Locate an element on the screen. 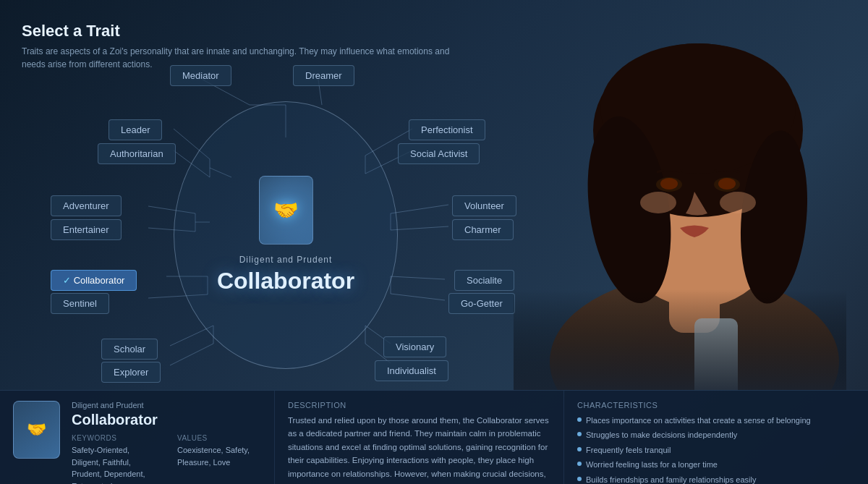 This screenshot has width=868, height=484. char-text: Struggles to make decisions independentl… is located at coordinates (661, 436).